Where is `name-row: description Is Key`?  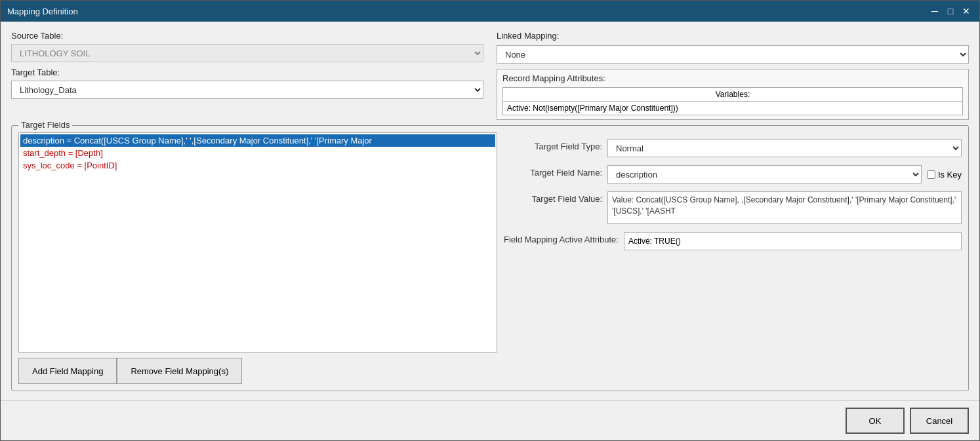
name-row: description Is Key is located at coordinates (785, 174).